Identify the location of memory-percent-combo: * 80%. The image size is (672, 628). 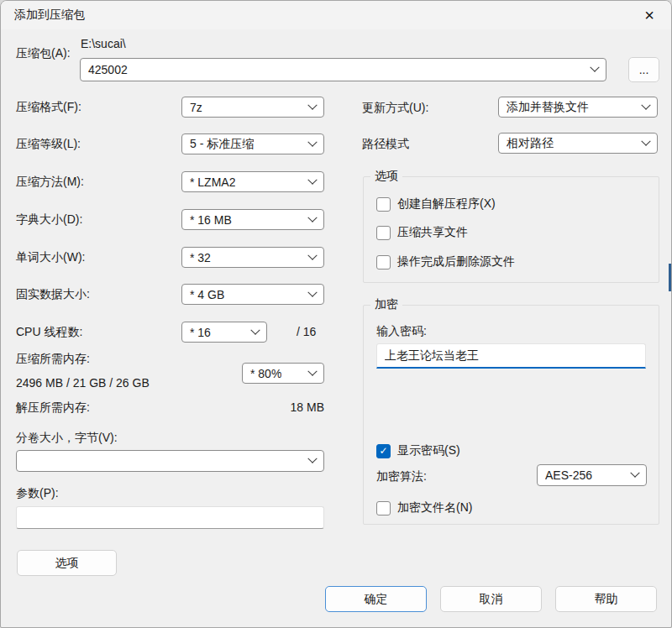
(283, 373).